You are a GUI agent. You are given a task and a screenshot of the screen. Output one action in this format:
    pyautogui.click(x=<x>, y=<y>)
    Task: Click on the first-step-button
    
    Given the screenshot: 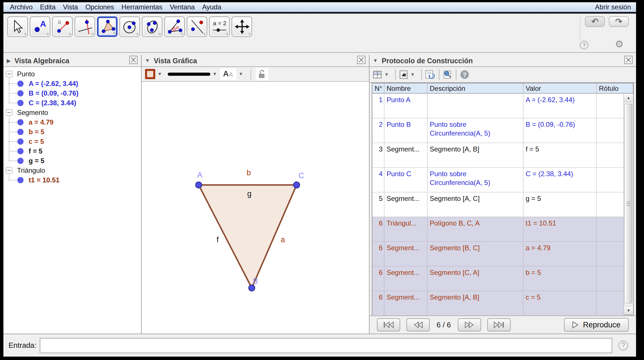 What is the action you would take?
    pyautogui.click(x=389, y=325)
    